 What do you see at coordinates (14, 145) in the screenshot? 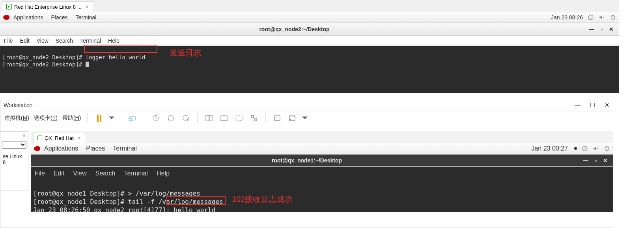
I see `library-filter-dropdown` at bounding box center [14, 145].